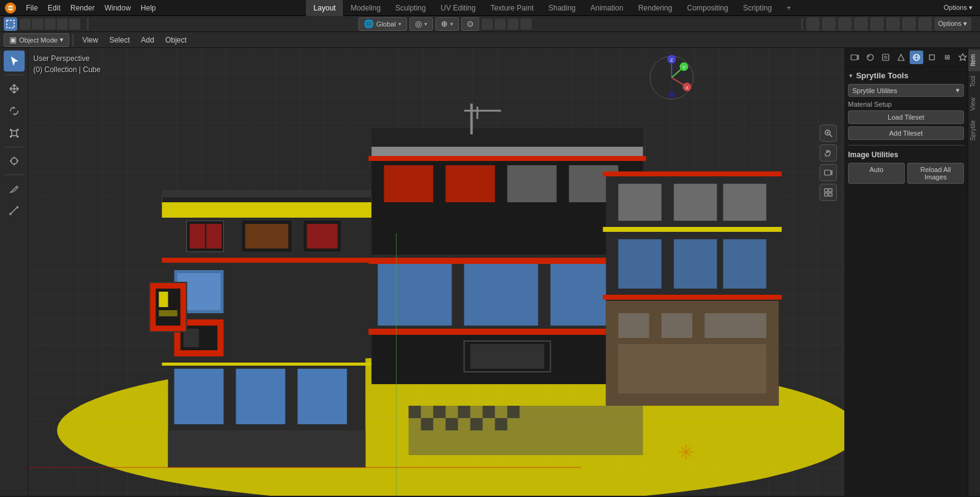 The image size is (980, 497). Describe the element at coordinates (14, 133) in the screenshot. I see `scale-tool-btn` at that location.